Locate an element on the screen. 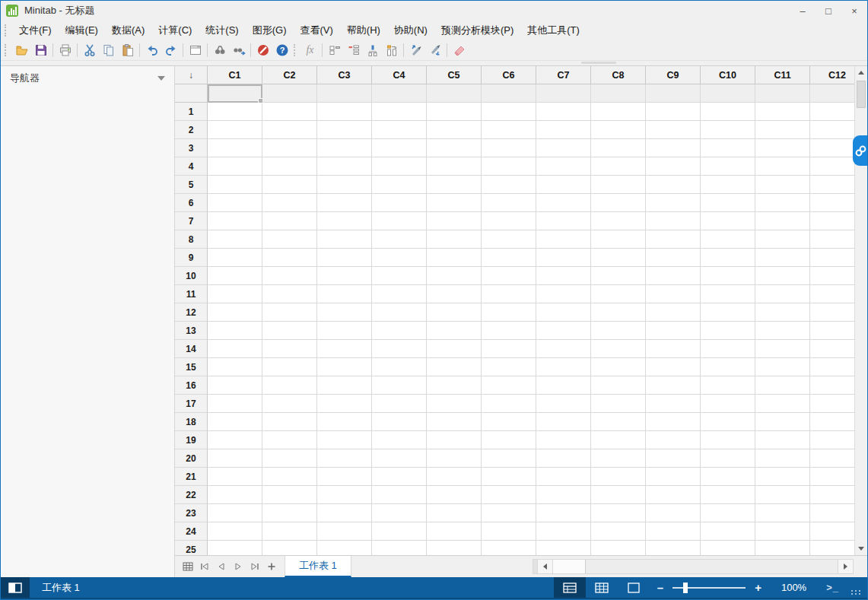  row-header: 2 is located at coordinates (192, 130).